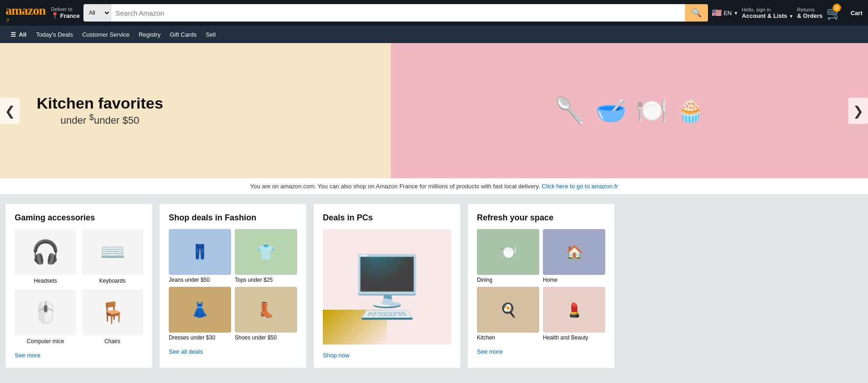 This screenshot has height=383, width=868. Describe the element at coordinates (211, 35) in the screenshot. I see `nav-item-sell: Sell` at that location.